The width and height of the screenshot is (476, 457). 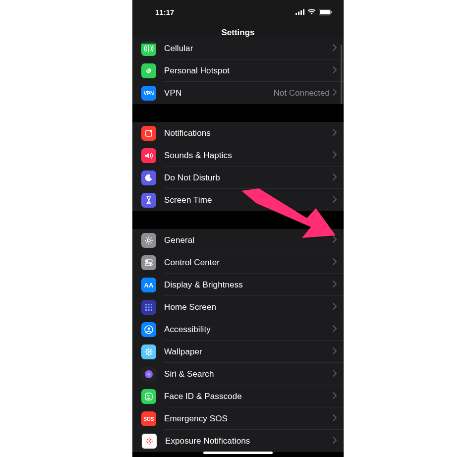 I want to click on row-label: Personal Hotspot, so click(x=248, y=71).